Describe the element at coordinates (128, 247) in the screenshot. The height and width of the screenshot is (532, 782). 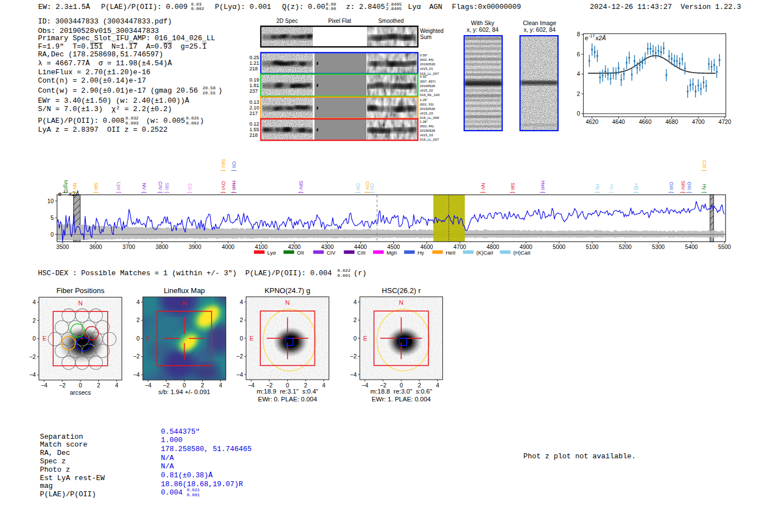
I see `svg-text: 3700` at that location.